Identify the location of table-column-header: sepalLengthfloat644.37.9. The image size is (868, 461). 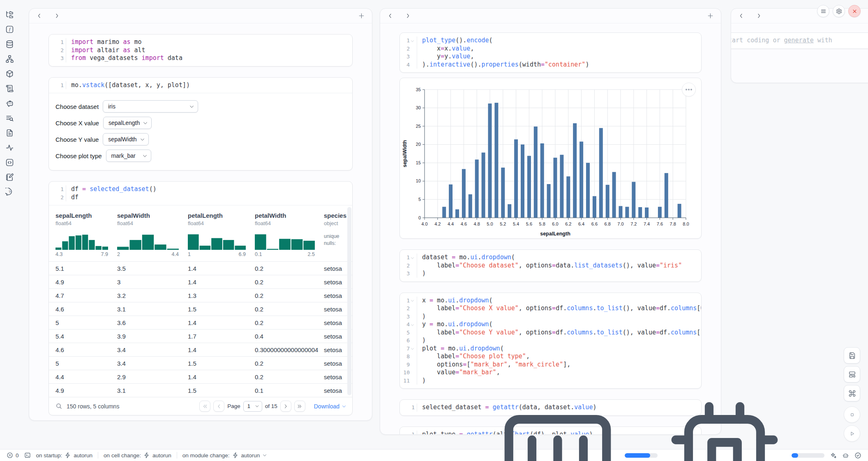
(86, 235).